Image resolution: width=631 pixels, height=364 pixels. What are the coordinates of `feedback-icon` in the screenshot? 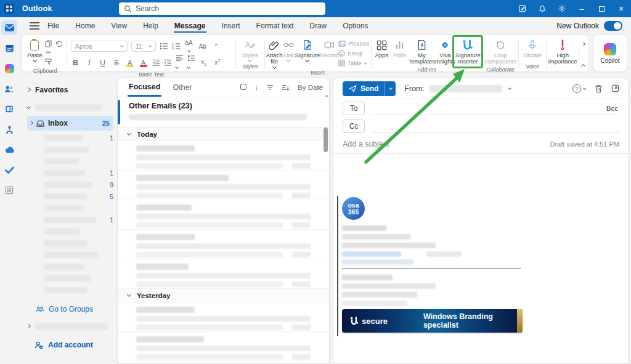 It's located at (523, 9).